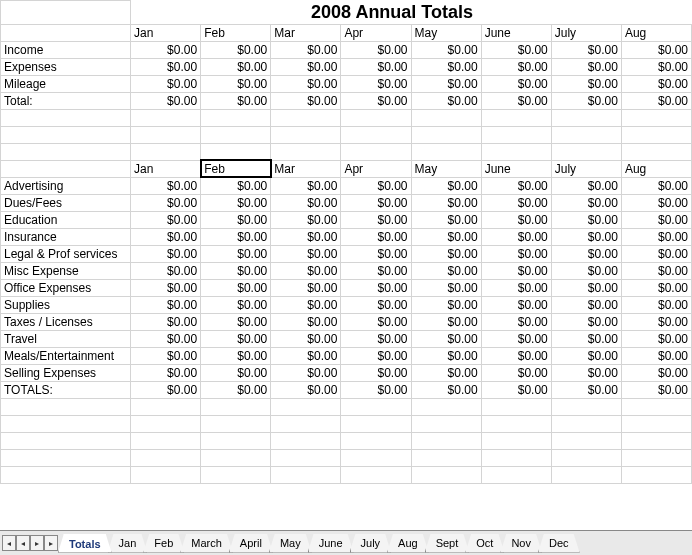 The height and width of the screenshot is (555, 692). I want to click on row-label: Total:, so click(66, 100).